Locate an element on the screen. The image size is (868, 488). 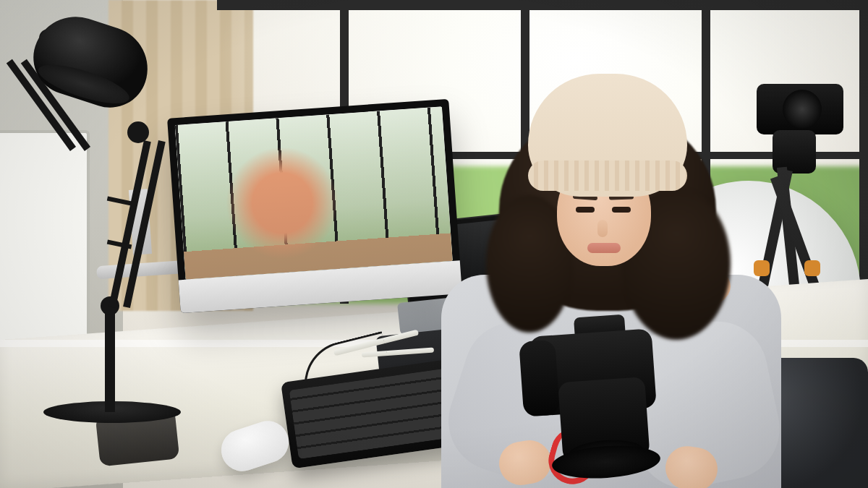
monitor-bezel is located at coordinates (315, 207).